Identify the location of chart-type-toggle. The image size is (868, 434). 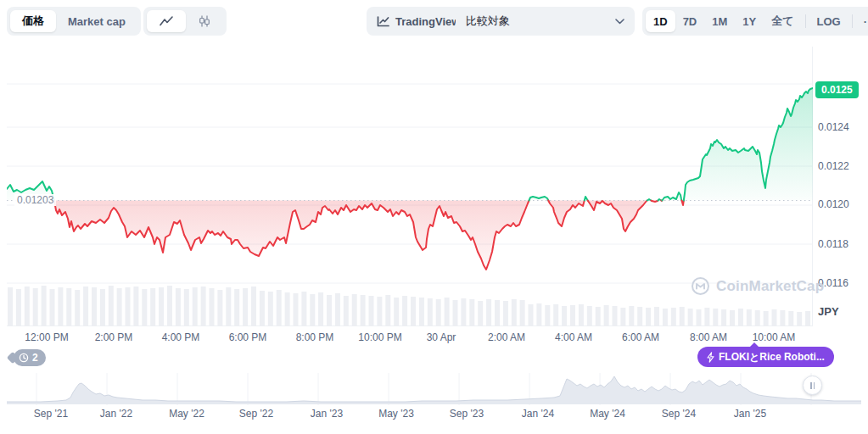
(185, 21).